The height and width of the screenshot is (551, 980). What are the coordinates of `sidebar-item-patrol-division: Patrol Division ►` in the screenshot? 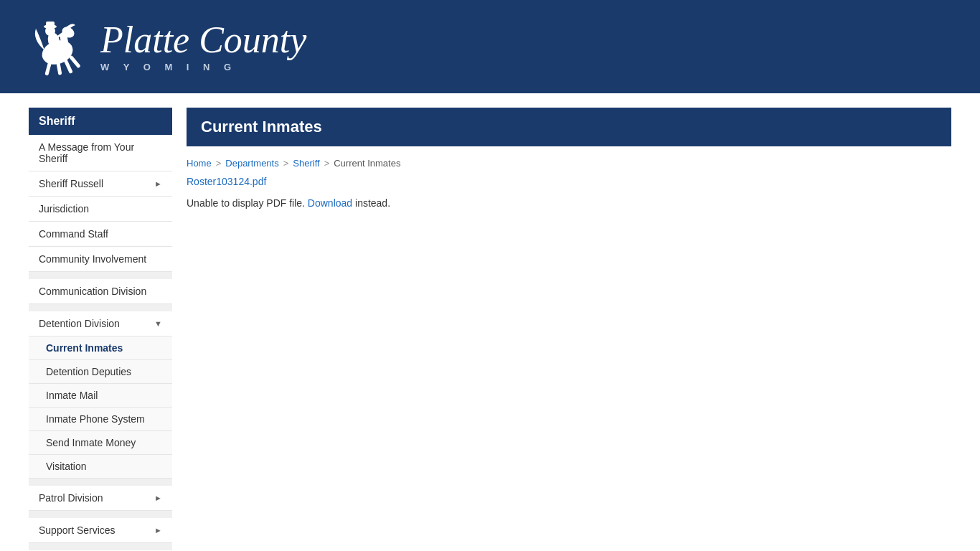 It's located at (100, 498).